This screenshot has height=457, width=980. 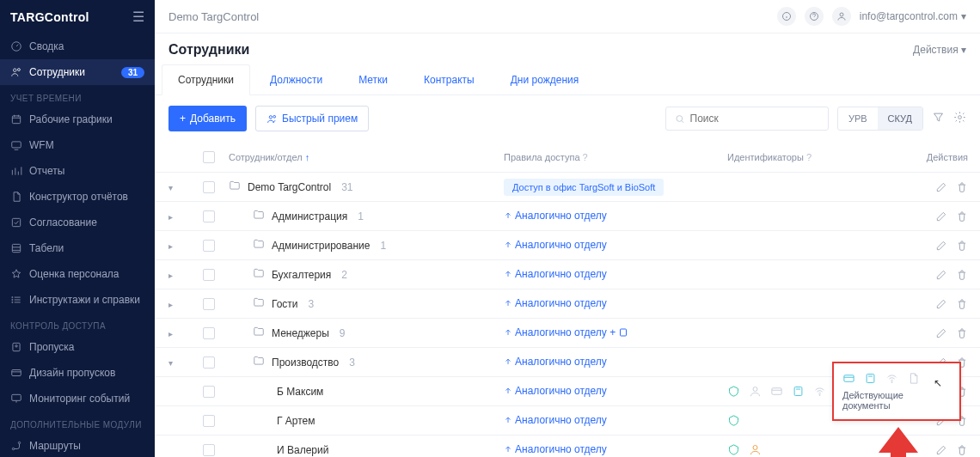 I want to click on tab-Сотрудники: Сотрудники, so click(x=206, y=80).